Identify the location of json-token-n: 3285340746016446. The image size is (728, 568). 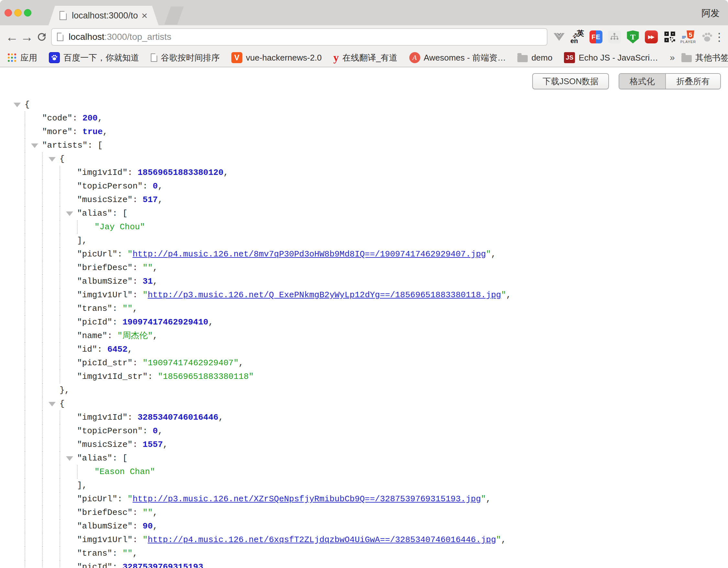
(178, 418).